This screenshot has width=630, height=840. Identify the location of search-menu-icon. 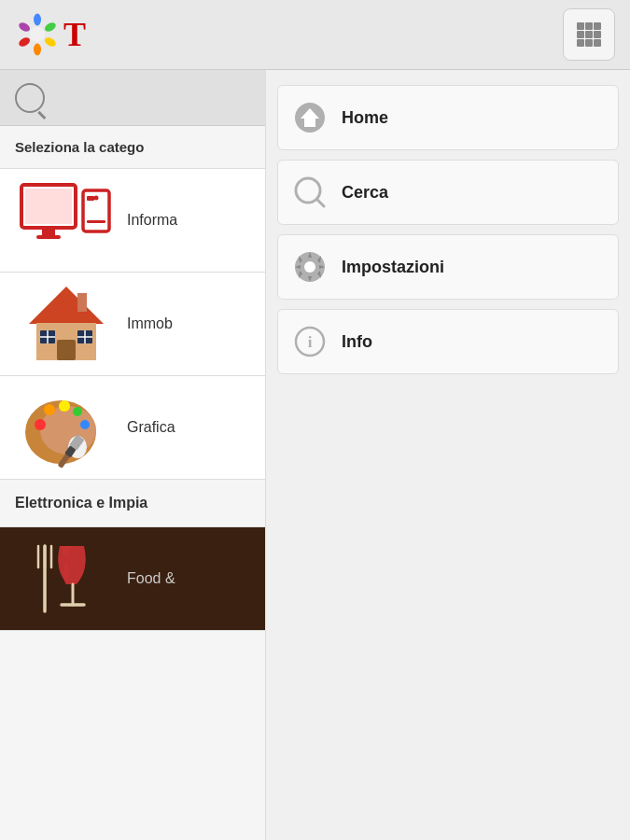
(310, 192).